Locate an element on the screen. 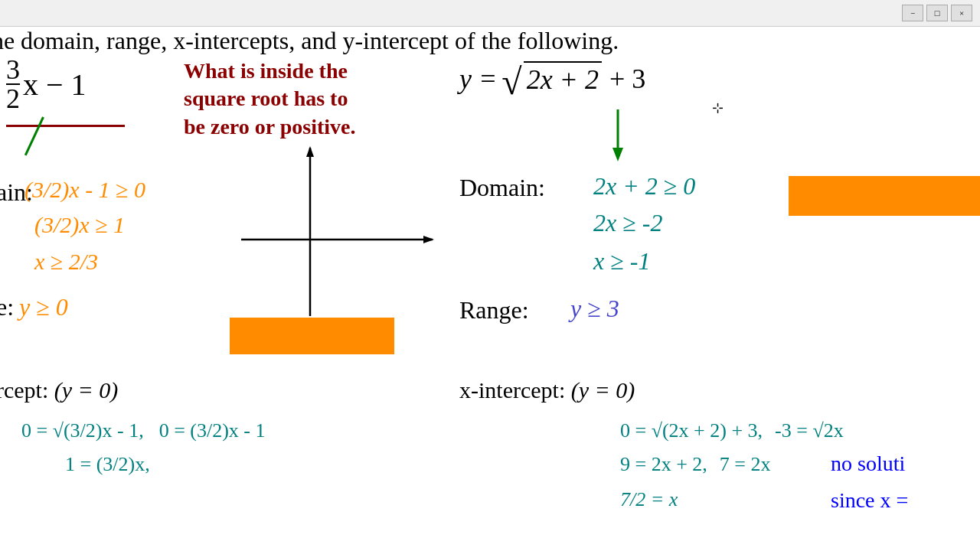 The image size is (980, 551). xcept-eq2a: 1 = (3/2)x, is located at coordinates (107, 465).